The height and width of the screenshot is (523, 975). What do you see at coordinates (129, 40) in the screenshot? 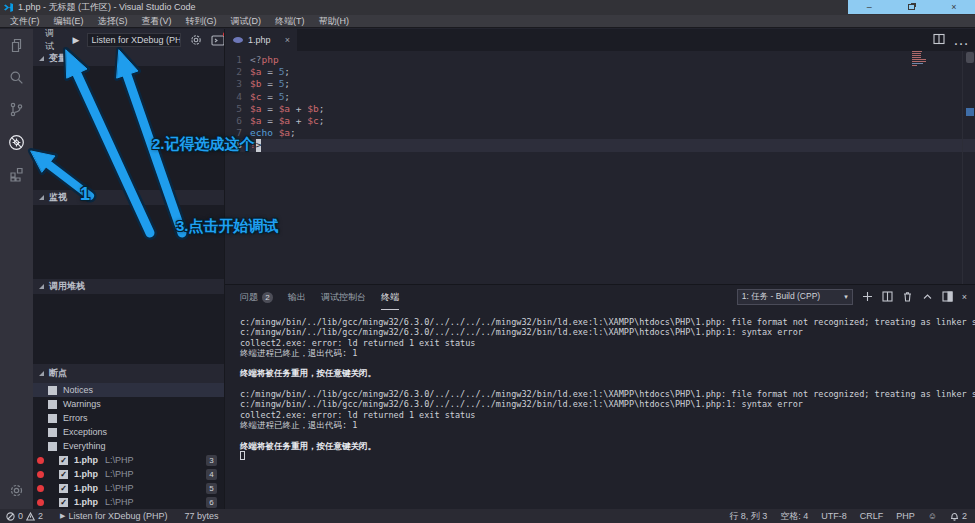
I see `debug-toolbar: 调试 ▶ Listen for XDebug (PHI ▾` at bounding box center [129, 40].